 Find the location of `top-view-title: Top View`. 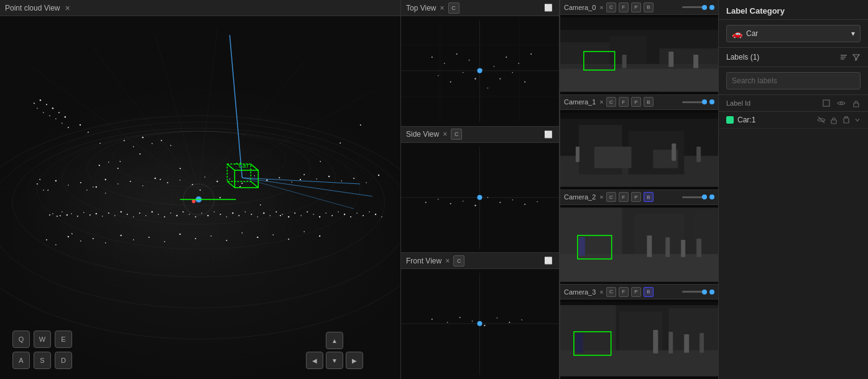

top-view-title: Top View is located at coordinates (421, 8).